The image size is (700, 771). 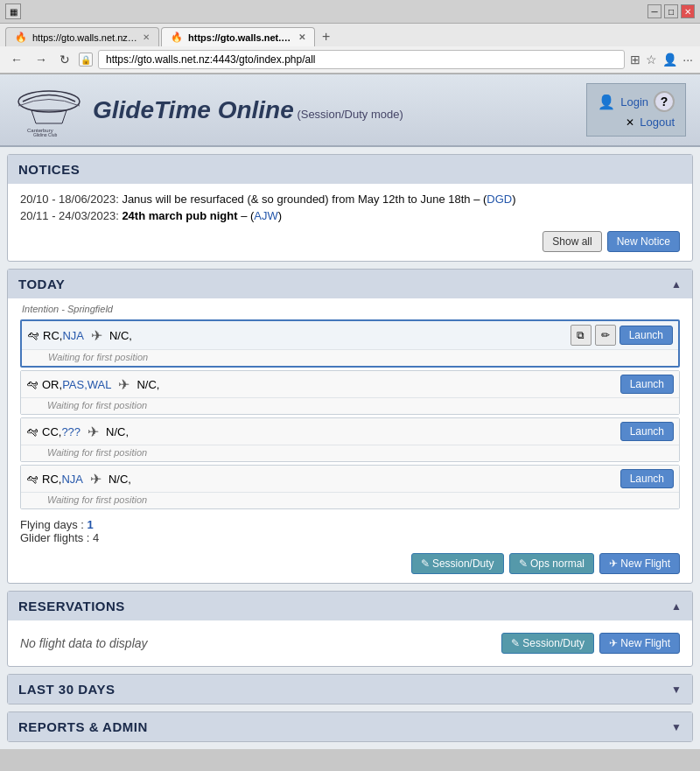 What do you see at coordinates (636, 110) in the screenshot?
I see `header-actions: 👤 Login ? ✕ Logout` at bounding box center [636, 110].